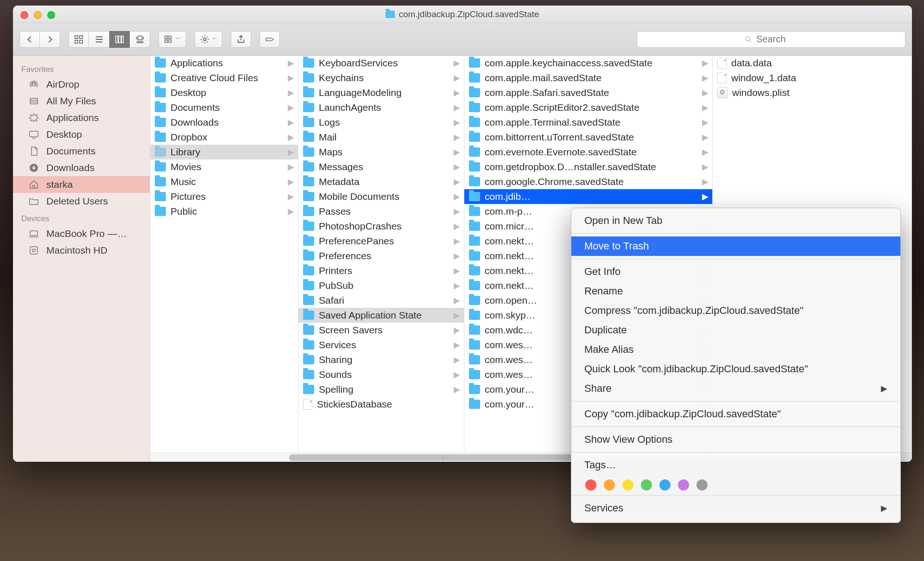 Image resolution: width=924 pixels, height=561 pixels. What do you see at coordinates (736, 508) in the screenshot?
I see `menu-item-services: Services▶` at bounding box center [736, 508].